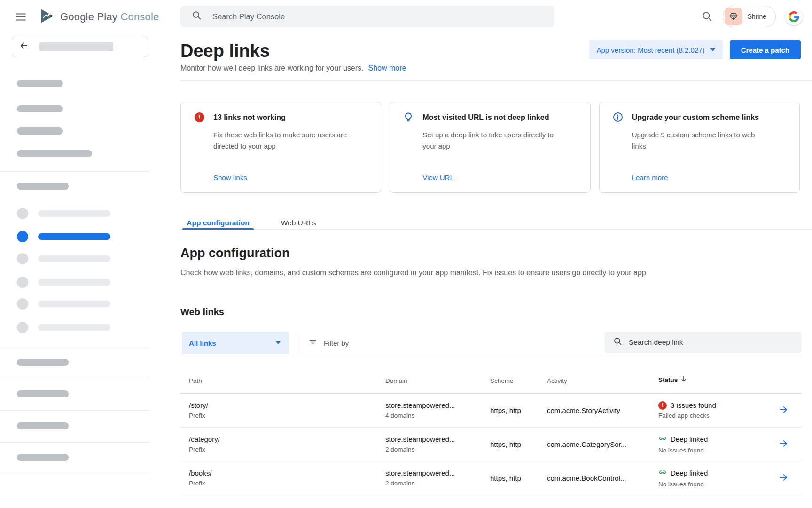  Describe the element at coordinates (313, 343) in the screenshot. I see `filter-icon` at that location.